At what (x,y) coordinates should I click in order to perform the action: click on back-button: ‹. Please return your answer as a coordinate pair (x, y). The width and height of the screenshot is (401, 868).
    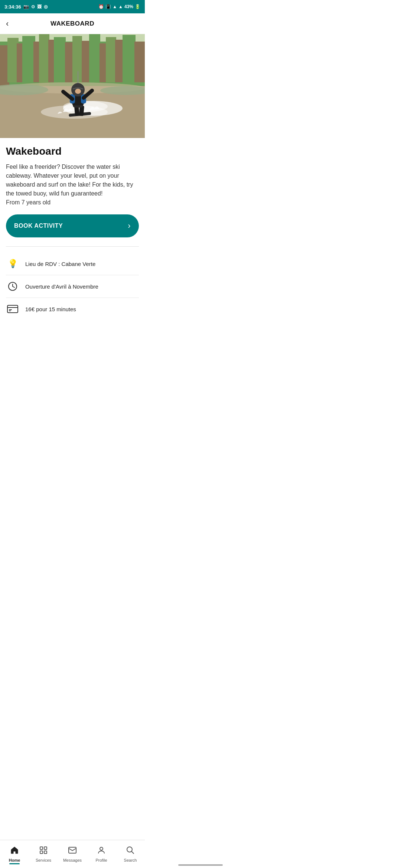
    Looking at the image, I should click on (7, 24).